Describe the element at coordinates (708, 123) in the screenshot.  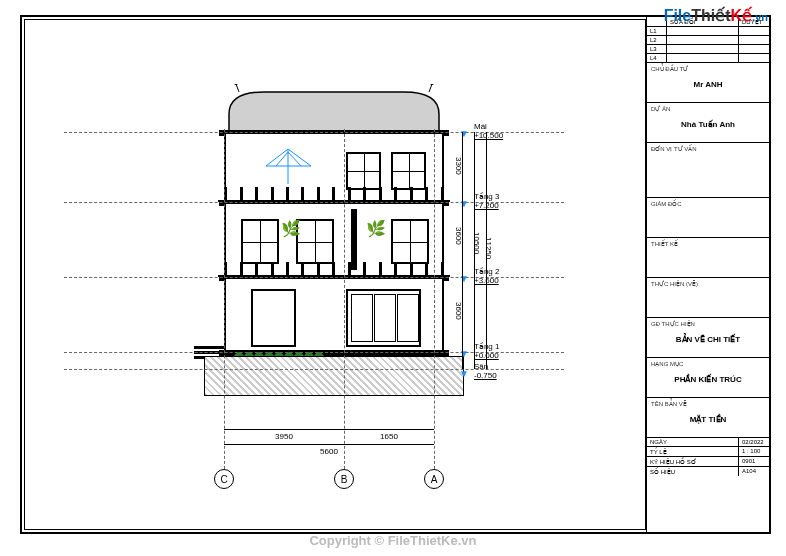
I see `tb-project: DỰ ÁNNhà Tuấn Anh` at that location.